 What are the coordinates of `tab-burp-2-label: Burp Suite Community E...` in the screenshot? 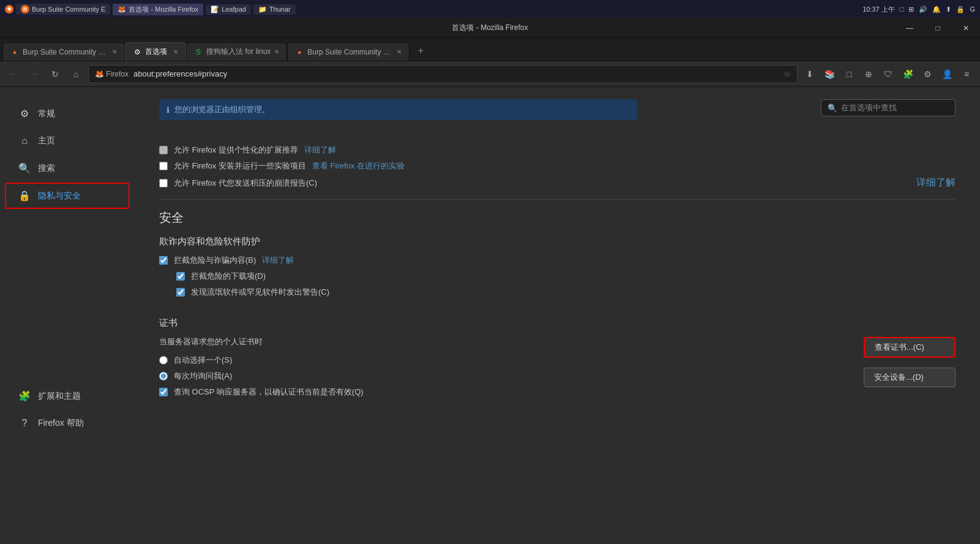 It's located at (350, 52).